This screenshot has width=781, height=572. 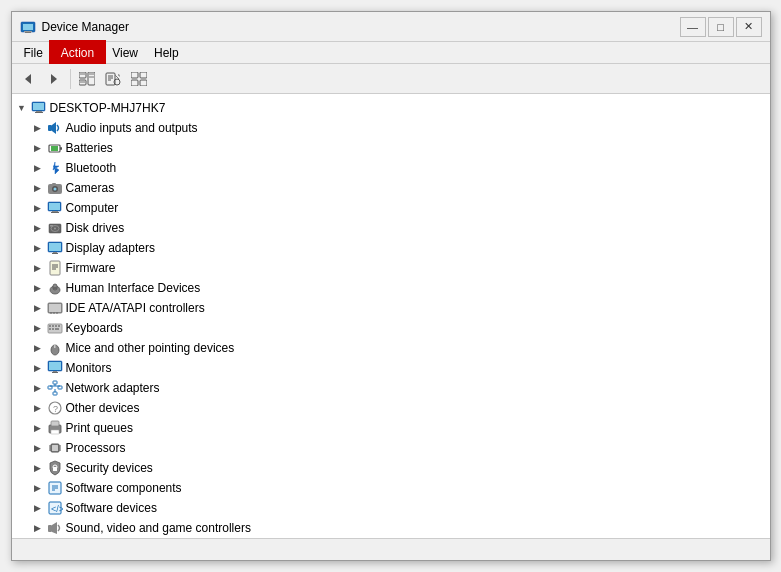 I want to click on forward-button, so click(x=54, y=79).